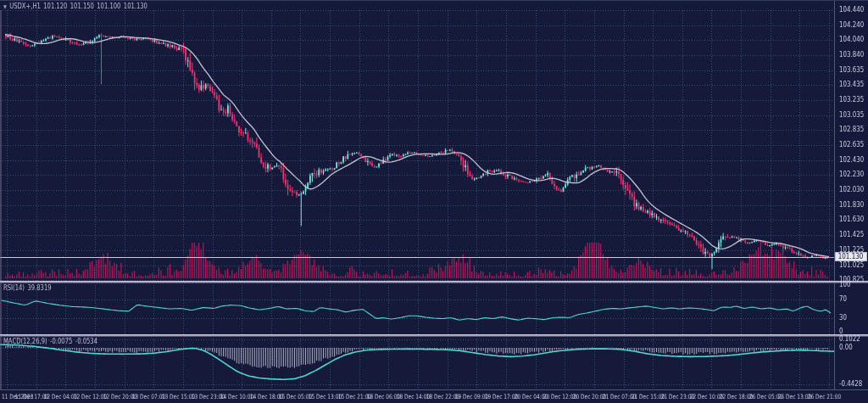 Image resolution: width=868 pixels, height=403 pixels. What do you see at coordinates (14, 288) in the screenshot?
I see `rsi-name: RSI(14)` at bounding box center [14, 288].